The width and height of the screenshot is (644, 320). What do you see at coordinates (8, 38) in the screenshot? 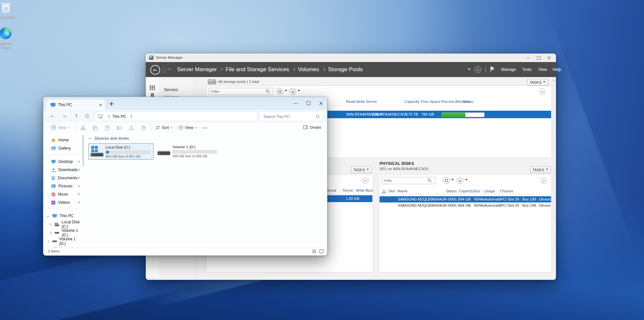
I see `desktop-icon-microsoft-edge: Microsoft Edge` at bounding box center [8, 38].